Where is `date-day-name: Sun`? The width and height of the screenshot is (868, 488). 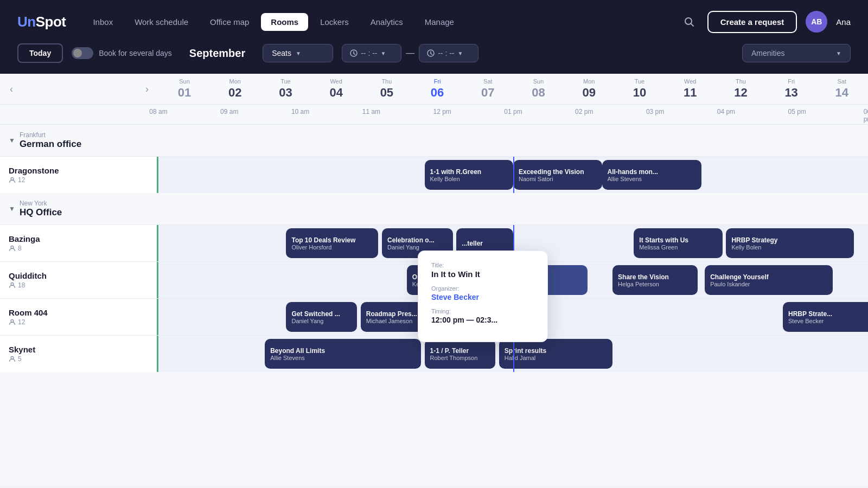 date-day-name: Sun is located at coordinates (539, 81).